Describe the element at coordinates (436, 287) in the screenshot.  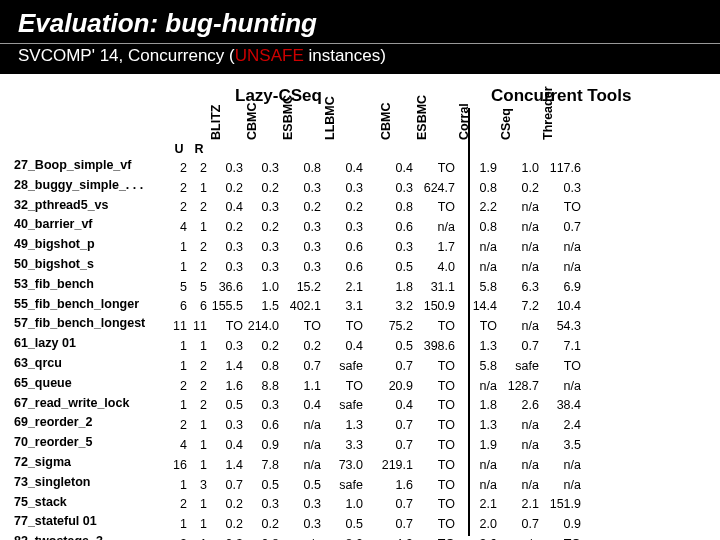
I see `cell: 31.1` at that location.